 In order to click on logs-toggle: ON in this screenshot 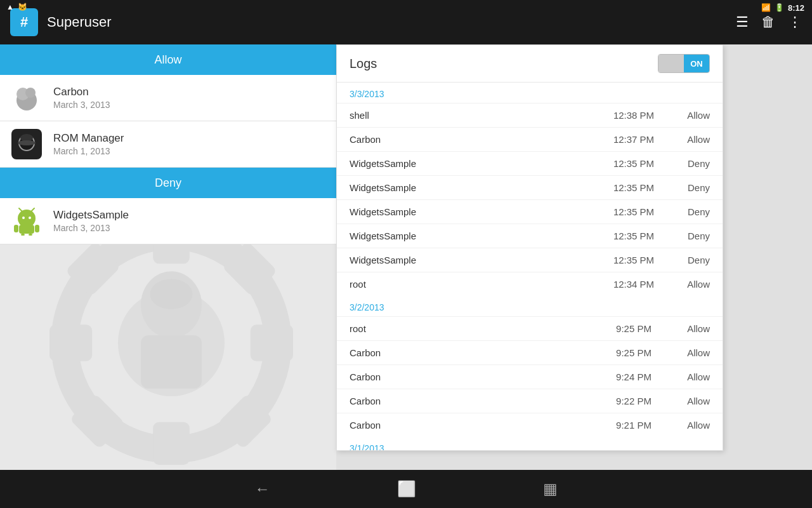, I will do `click(684, 64)`.